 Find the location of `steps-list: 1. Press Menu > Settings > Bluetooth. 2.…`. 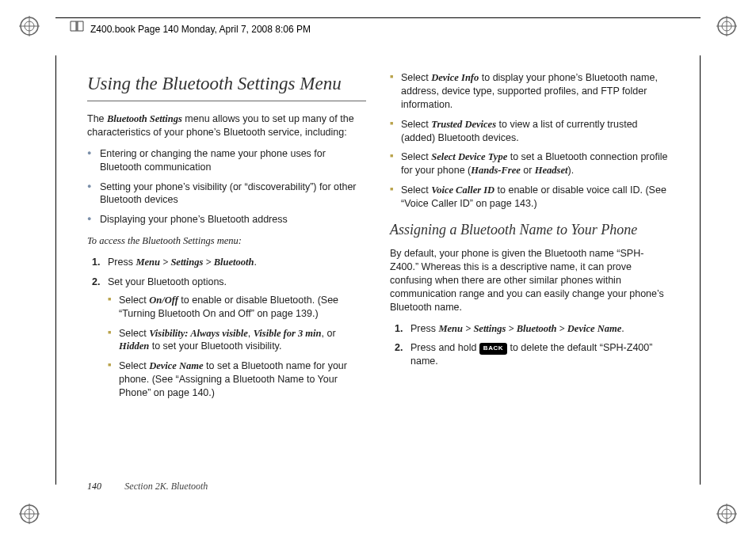

steps-list: 1. Press Menu > Settings > Bluetooth. 2.… is located at coordinates (227, 328).